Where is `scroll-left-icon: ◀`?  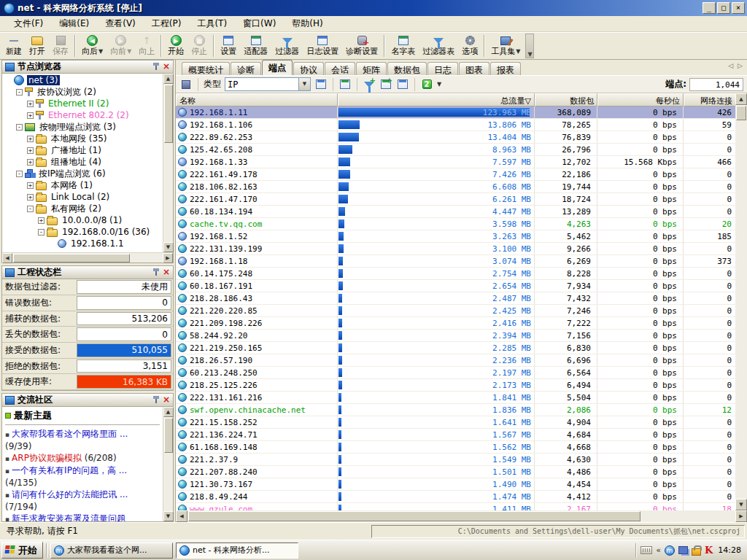 scroll-left-icon: ◀ is located at coordinates (7, 258).